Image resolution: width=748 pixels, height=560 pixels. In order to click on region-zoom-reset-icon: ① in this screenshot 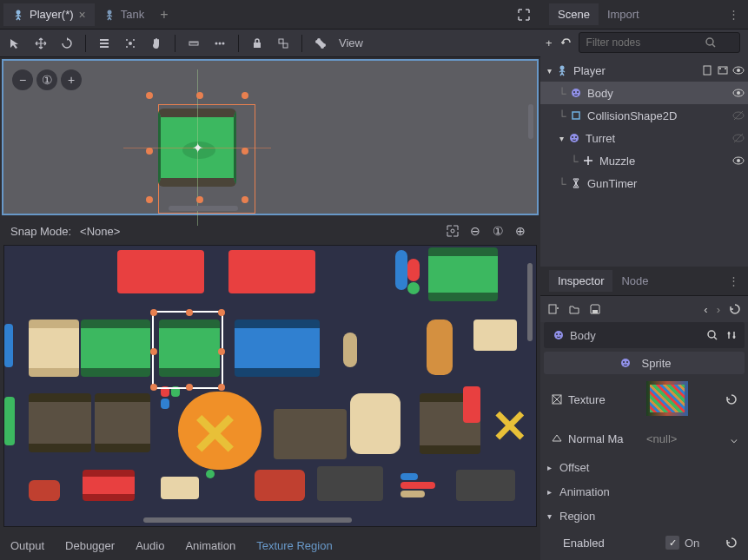, I will do `click(498, 231)`.